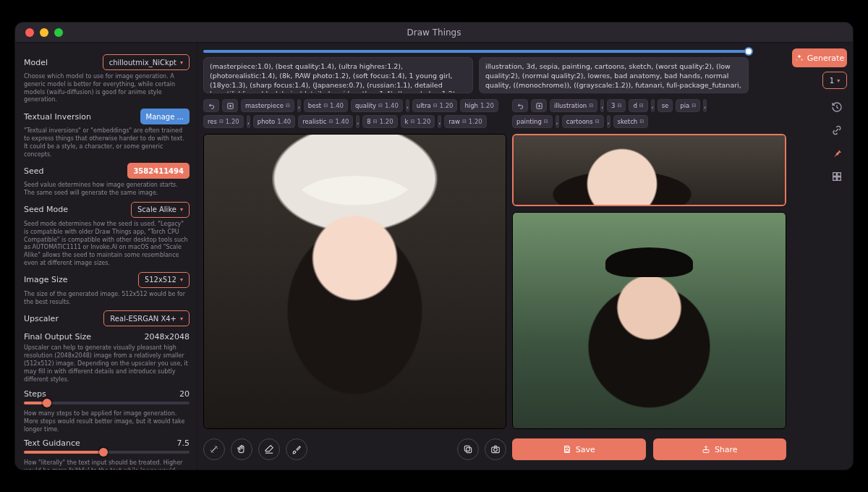 Image resolution: width=868 pixels, height=492 pixels. Describe the element at coordinates (665, 106) in the screenshot. I see `prompt-chip: se` at that location.